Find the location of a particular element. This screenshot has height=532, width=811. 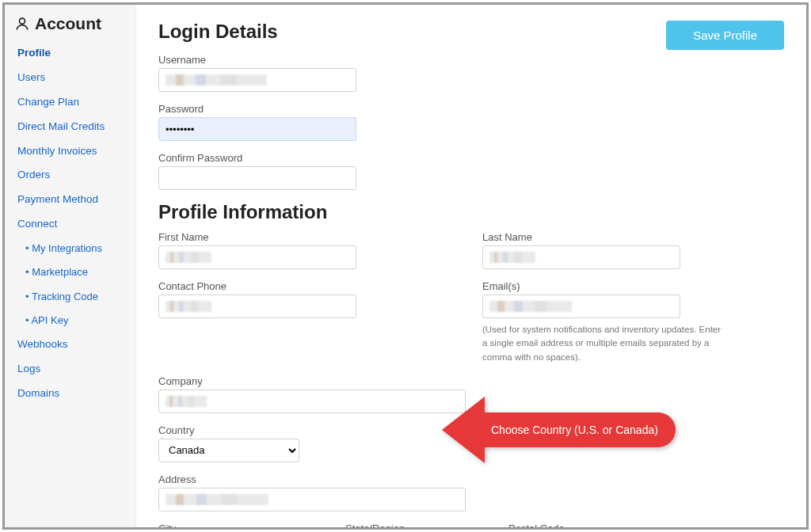

sidebar-item-monthly-invoices: Monthly Invoices is located at coordinates (70, 152).